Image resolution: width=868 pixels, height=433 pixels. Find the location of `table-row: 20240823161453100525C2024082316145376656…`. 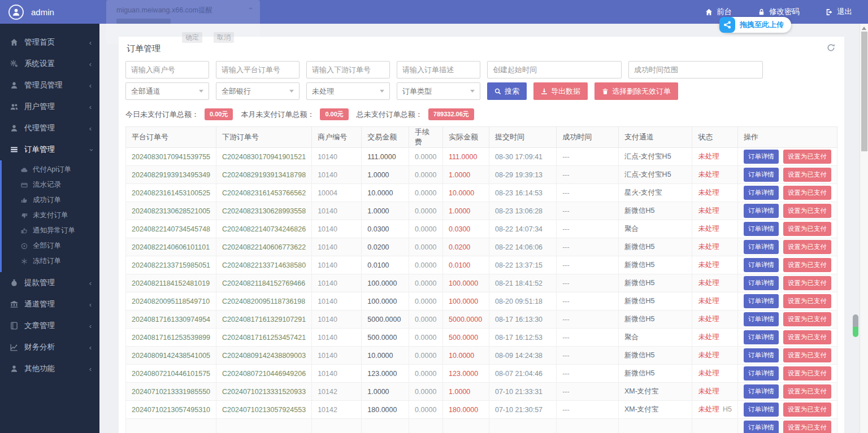

table-row: 20240823161453100525C2024082316145376656… is located at coordinates (481, 193).